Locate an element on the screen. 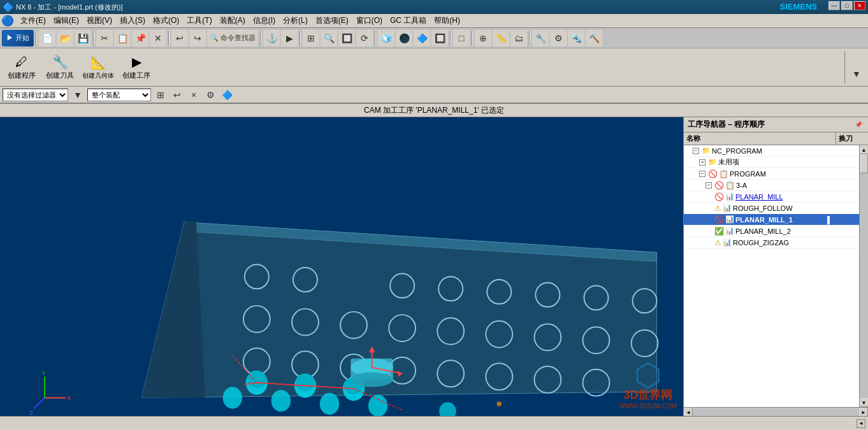 The height and width of the screenshot is (430, 868). scroll-down-btn: ▼ is located at coordinates (864, 403).